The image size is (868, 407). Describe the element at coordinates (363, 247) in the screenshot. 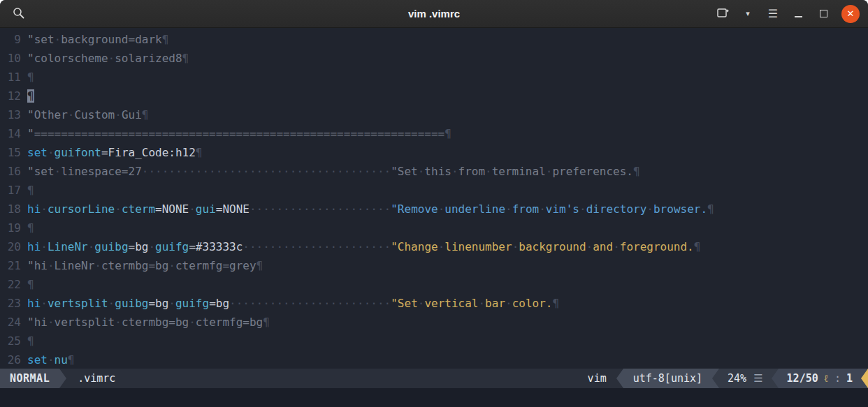

I see `line-content: hi·LineNr·guibg=bg·guifg=#33333c········…` at that location.